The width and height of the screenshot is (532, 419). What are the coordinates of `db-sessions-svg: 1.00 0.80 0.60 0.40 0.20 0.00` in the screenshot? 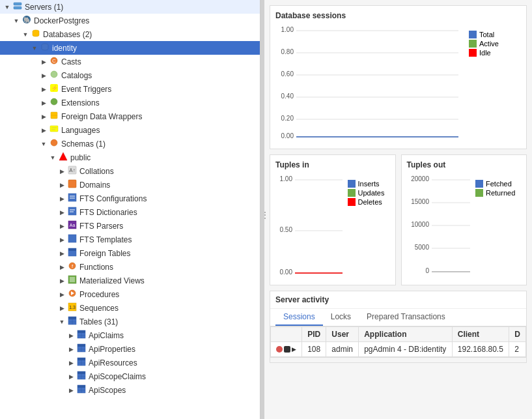 It's located at (367, 83).